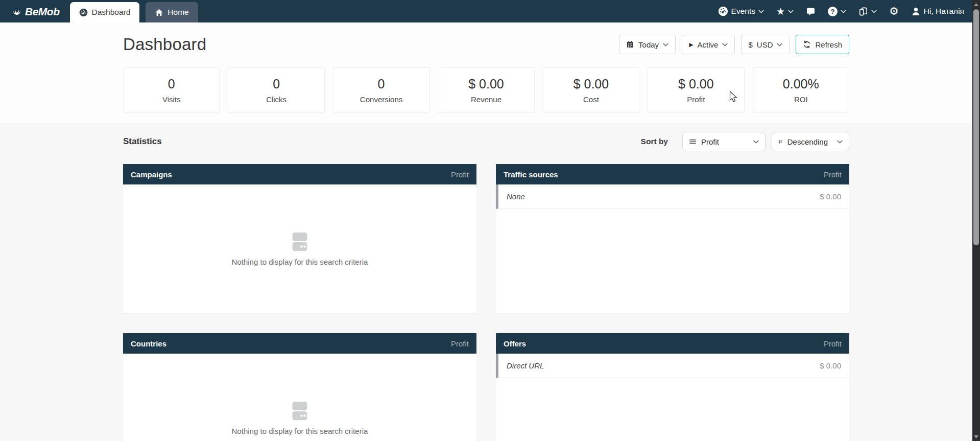 The height and width of the screenshot is (441, 980). What do you see at coordinates (172, 90) in the screenshot?
I see `summary-card-visits: 0 Visits` at bounding box center [172, 90].